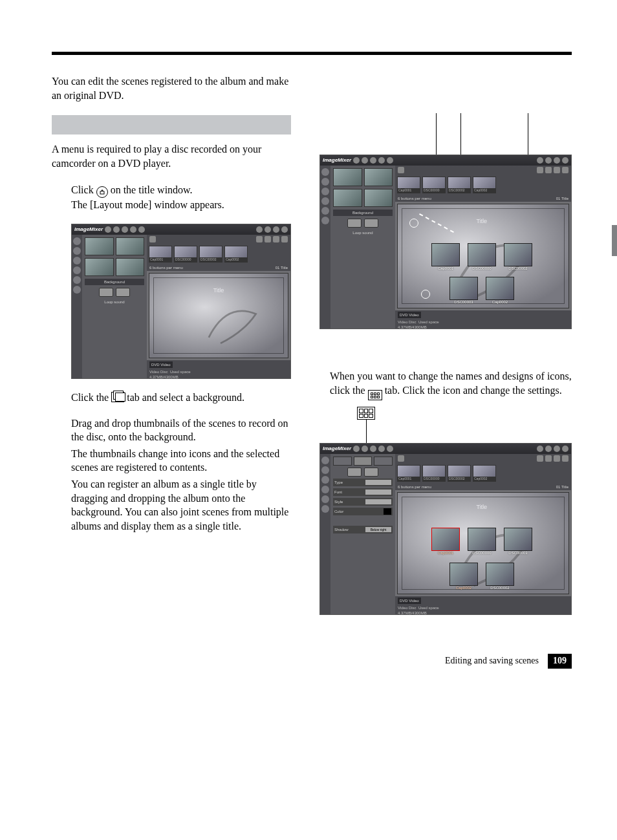  I want to click on section-heading-bar, so click(171, 125).